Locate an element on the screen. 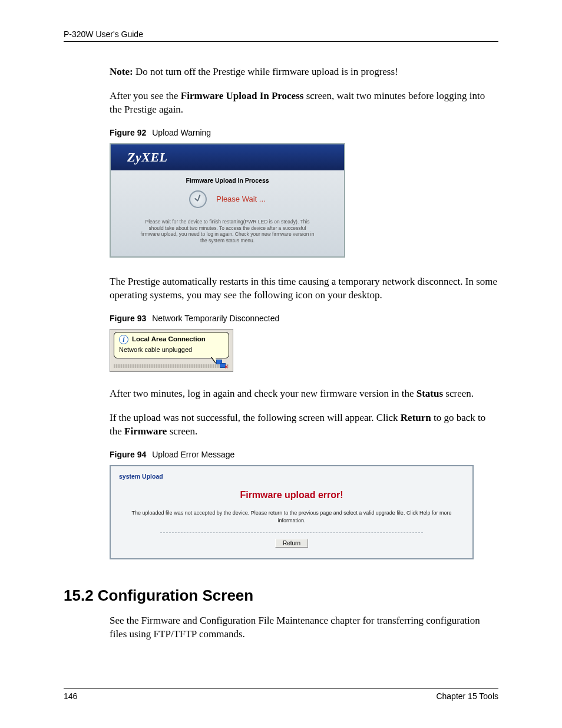 This screenshot has height=728, width=562. figure92-header: ZyXEL is located at coordinates (227, 157).